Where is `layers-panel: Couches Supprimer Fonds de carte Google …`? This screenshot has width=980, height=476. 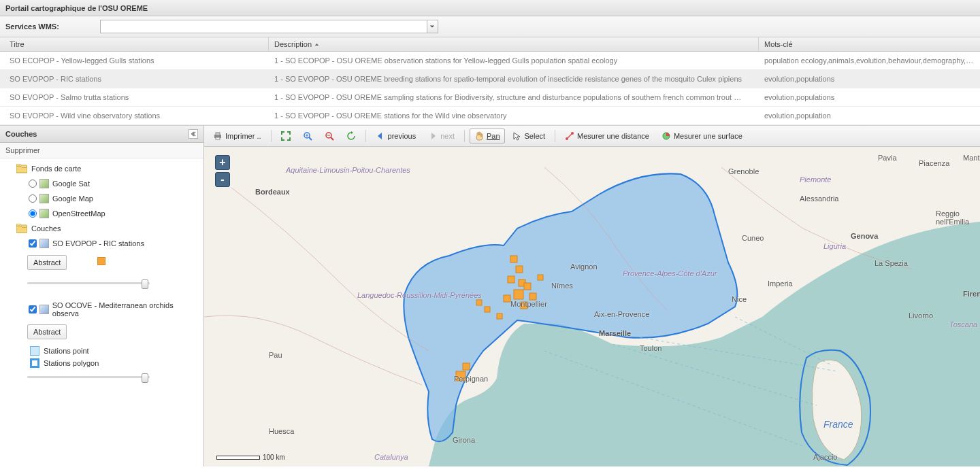
layers-panel: Couches Supprimer Fonds de carte Google … is located at coordinates (102, 296).